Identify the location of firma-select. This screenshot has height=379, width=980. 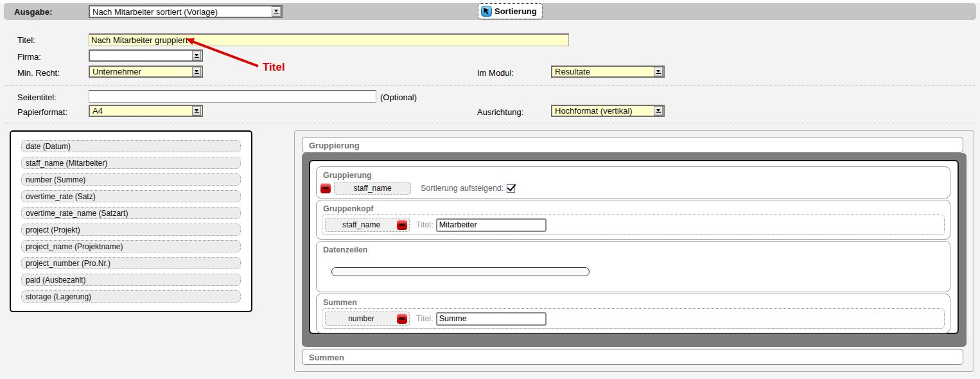
(146, 55).